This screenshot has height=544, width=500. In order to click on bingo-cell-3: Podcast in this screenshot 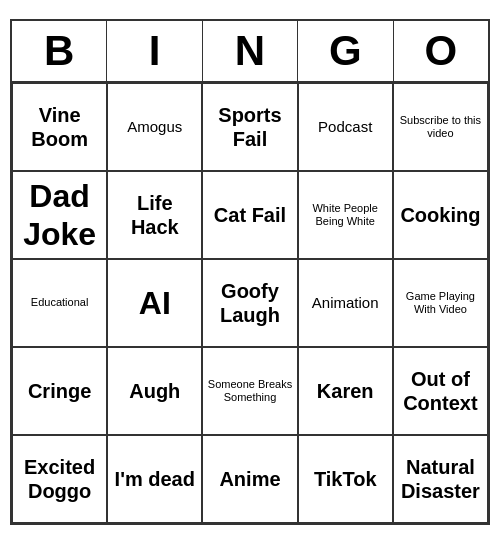, I will do `click(346, 127)`.